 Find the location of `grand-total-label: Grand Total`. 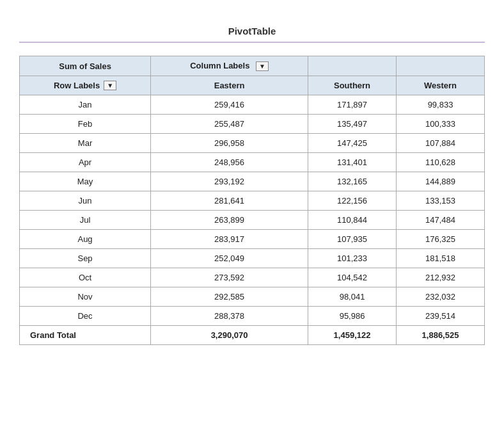

grand-total-label: Grand Total is located at coordinates (86, 335).